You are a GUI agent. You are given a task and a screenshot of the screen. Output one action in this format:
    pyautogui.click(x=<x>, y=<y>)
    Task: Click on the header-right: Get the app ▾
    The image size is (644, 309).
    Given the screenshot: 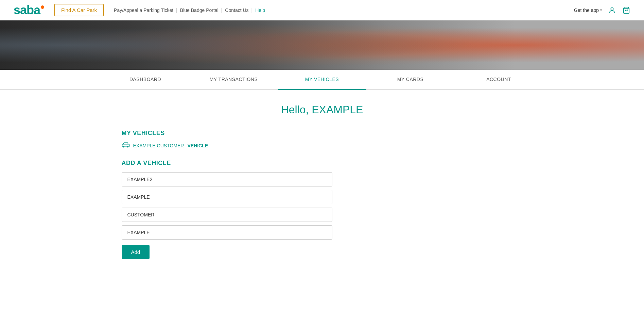 What is the action you would take?
    pyautogui.click(x=602, y=10)
    